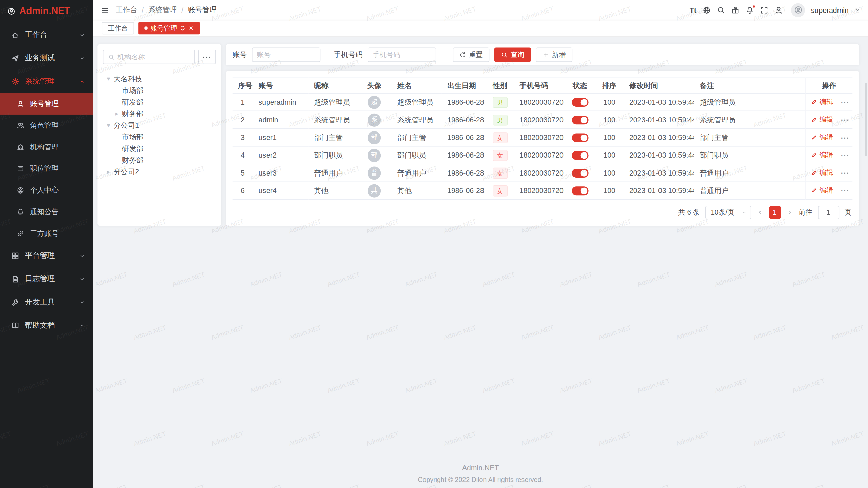 Image resolution: width=868 pixels, height=488 pixels. I want to click on page-number-current: 1, so click(775, 212).